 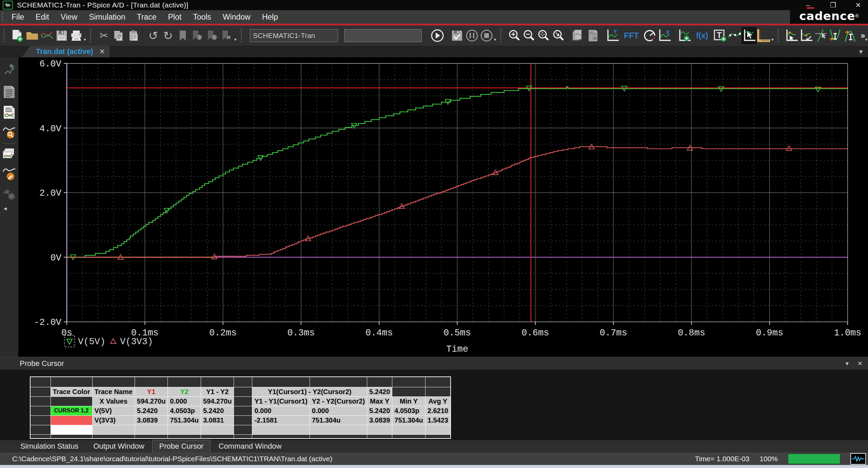 What do you see at coordinates (119, 446) in the screenshot?
I see `bottom-tab-output-window: Output Window` at bounding box center [119, 446].